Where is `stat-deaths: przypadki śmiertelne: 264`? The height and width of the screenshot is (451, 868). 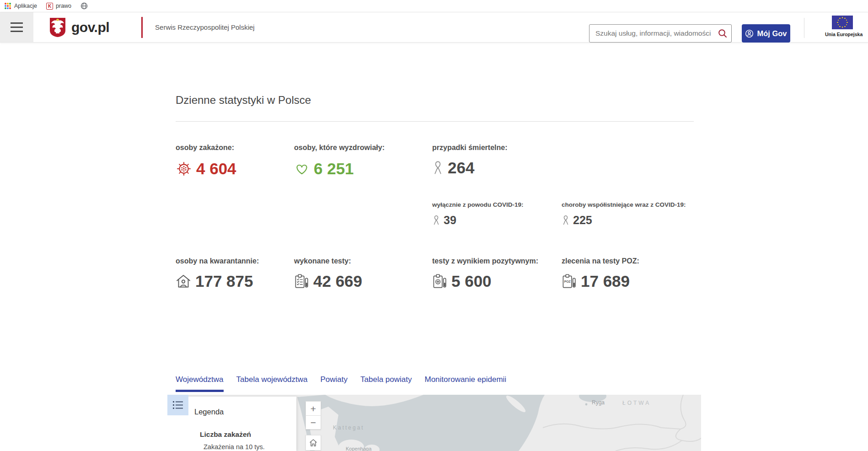 stat-deaths: przypadki śmiertelne: 264 is located at coordinates (470, 160).